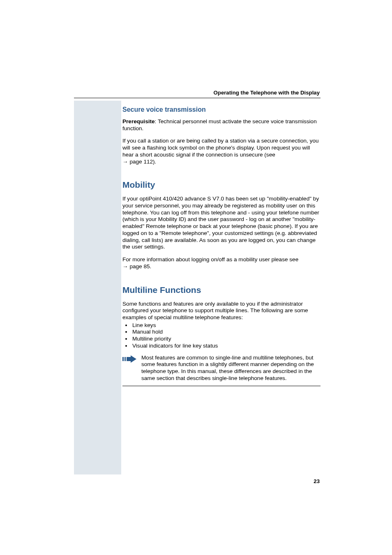 Image resolution: width=392 pixels, height=555 pixels. Describe the element at coordinates (226, 346) in the screenshot. I see `list-item: Visual indicators for line key status` at that location.